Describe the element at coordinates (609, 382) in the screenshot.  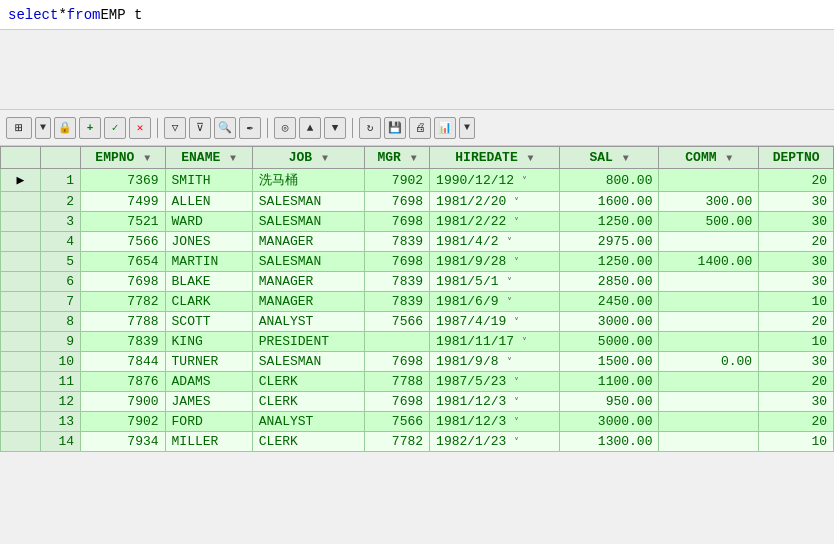
I see `cell-sal: 1100.00` at that location.